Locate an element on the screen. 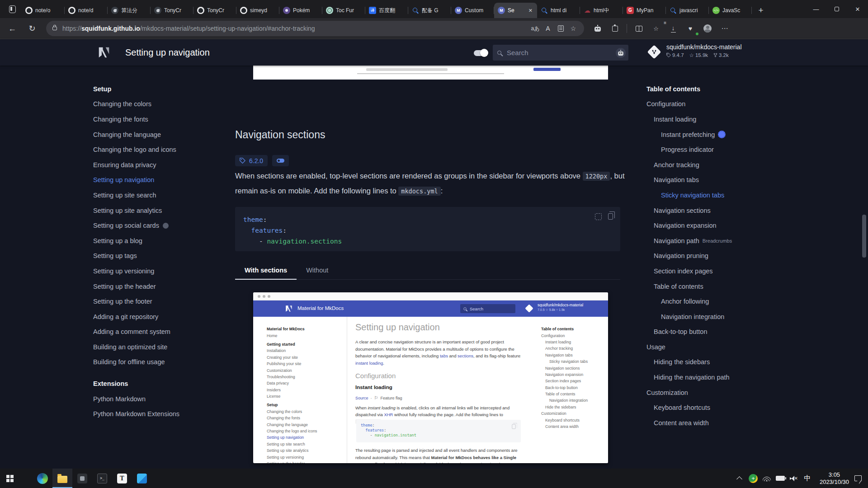  toc-item: Progress indicator is located at coordinates (689, 150).